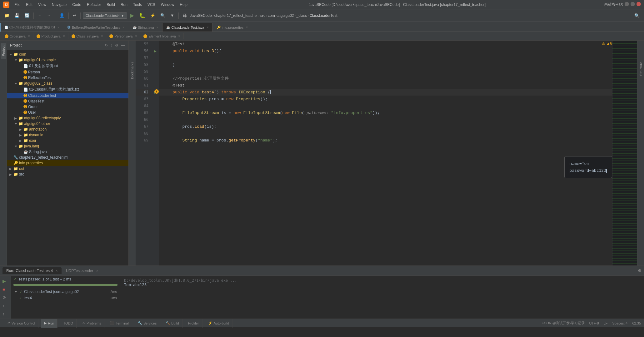  I want to click on open-file-person: Person.java ×, so click(123, 36).